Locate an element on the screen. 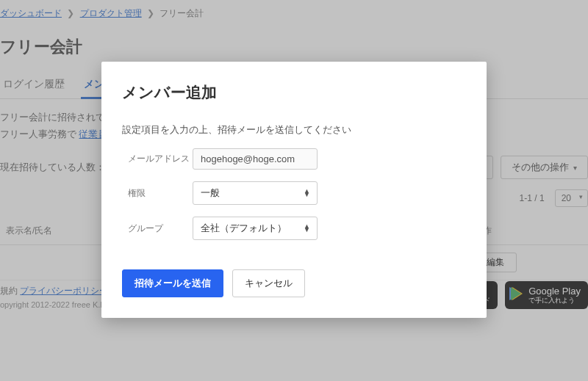 The width and height of the screenshot is (588, 381). group-label: グループ is located at coordinates (157, 229).